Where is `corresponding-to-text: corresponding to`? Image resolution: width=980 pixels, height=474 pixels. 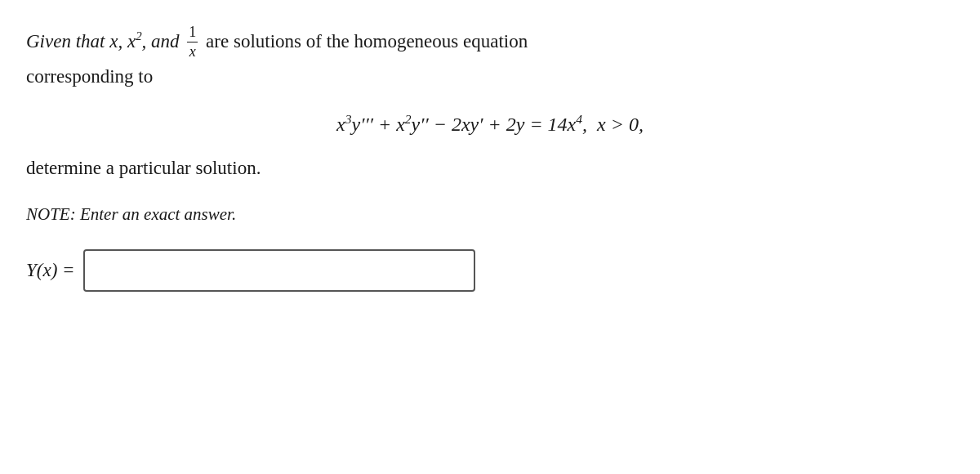
corresponding-to-text: corresponding to is located at coordinates (90, 77).